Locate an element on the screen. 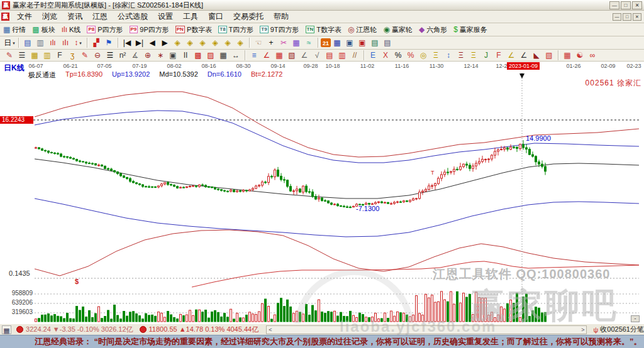 This screenshot has width=644, height=348. fib-lines: F is located at coordinates (60, 55).